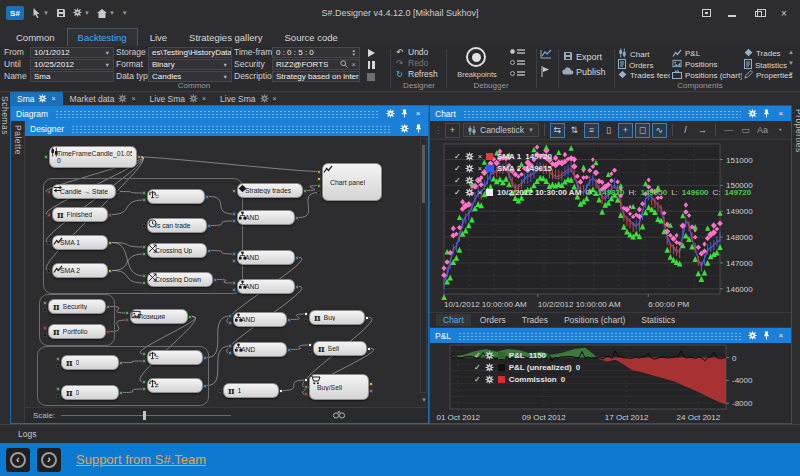 Image resolution: width=800 pixels, height=476 pixels. I want to click on tooltip-button: ◻, so click(642, 130).